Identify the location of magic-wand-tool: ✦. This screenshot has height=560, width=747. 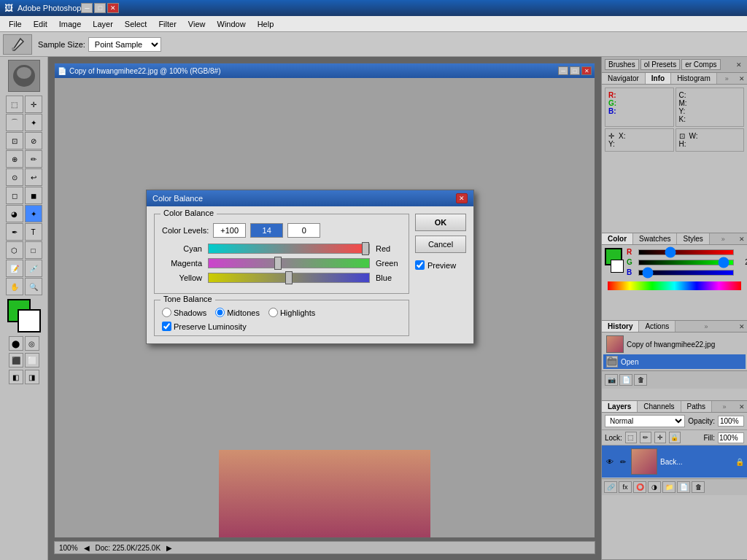
(34, 122).